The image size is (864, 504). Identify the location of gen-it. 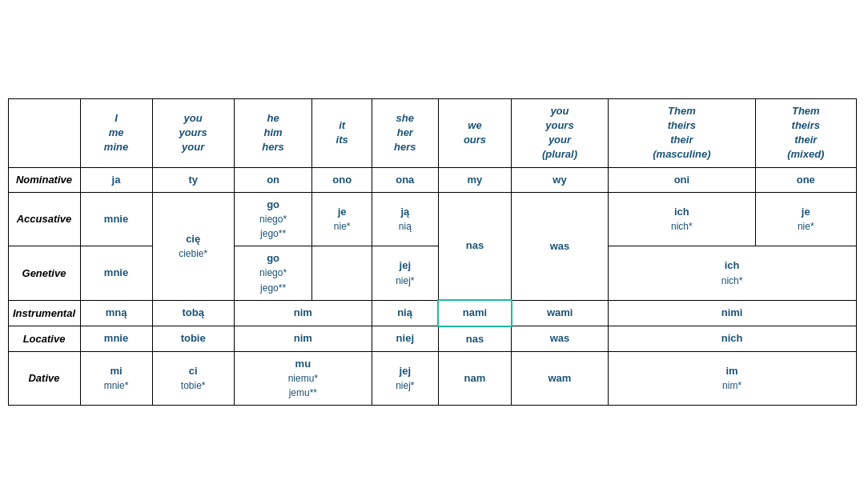
(343, 274).